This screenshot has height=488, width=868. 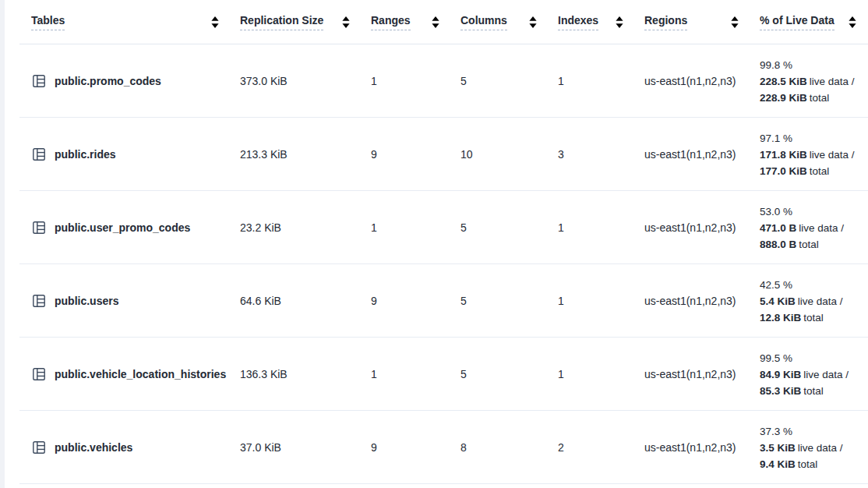 I want to click on column-header-label: Ranges, so click(x=391, y=22).